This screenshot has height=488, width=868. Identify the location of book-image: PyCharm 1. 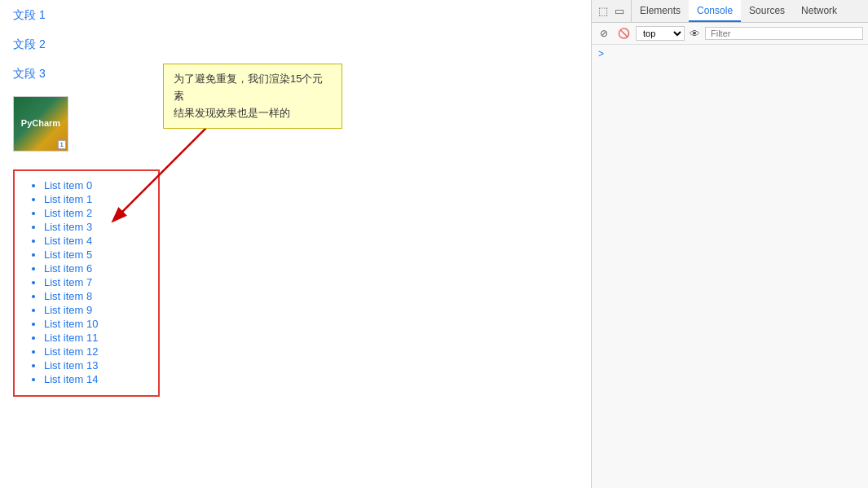
(41, 124).